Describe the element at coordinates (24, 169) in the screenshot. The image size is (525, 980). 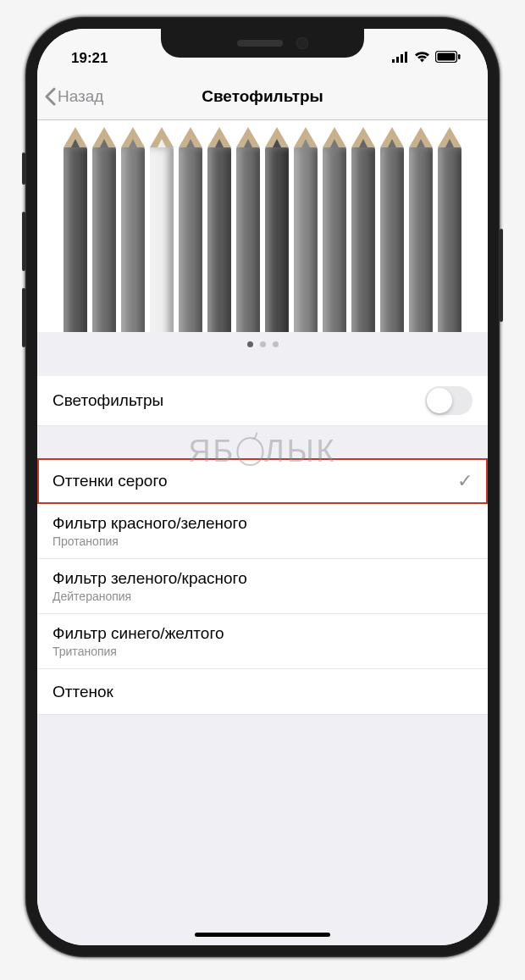
I see `mute-switch` at that location.